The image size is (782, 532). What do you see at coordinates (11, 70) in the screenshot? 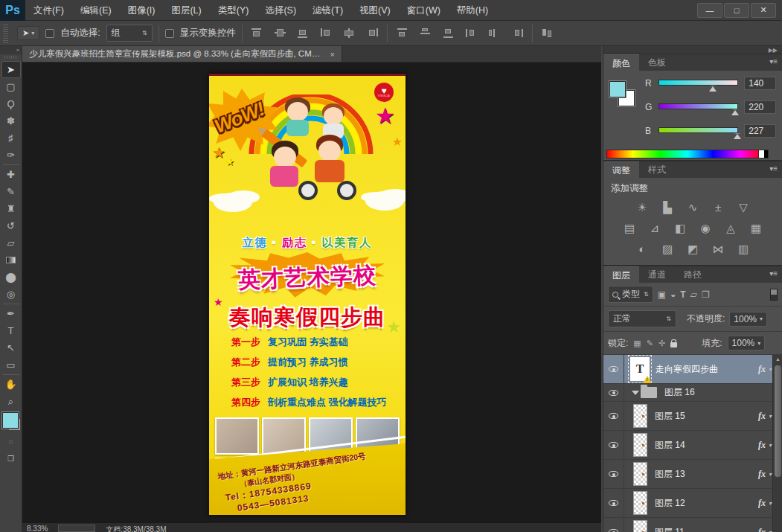
I see `move-tool: ➤` at bounding box center [11, 70].